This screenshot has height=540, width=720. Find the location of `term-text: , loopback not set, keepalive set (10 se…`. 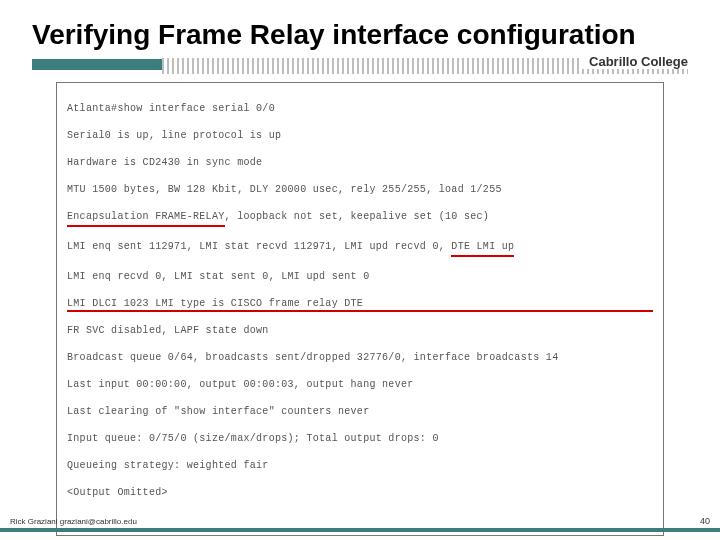

term-text: , loopback not set, keepalive set (10 se… is located at coordinates (358, 216).